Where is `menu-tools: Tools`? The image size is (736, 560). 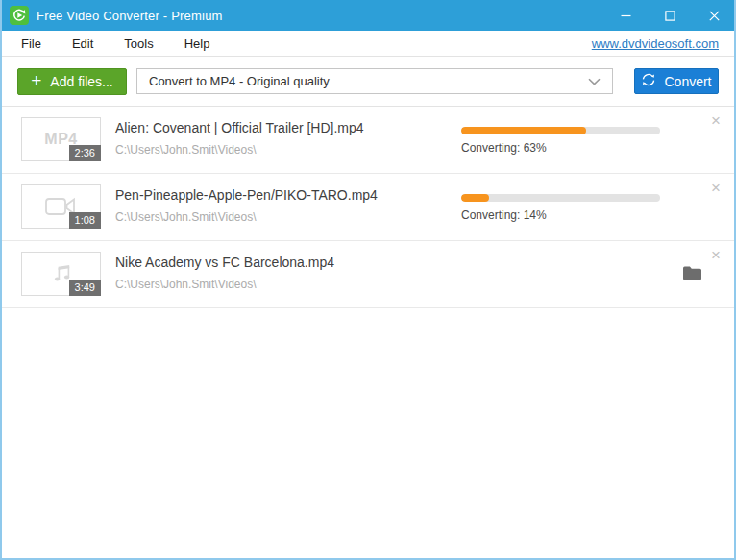 menu-tools: Tools is located at coordinates (138, 44).